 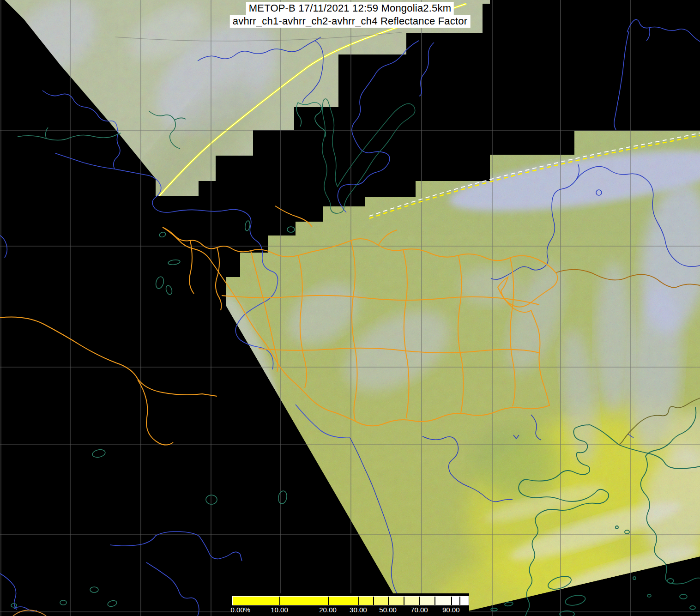 I want to click on colorbar-tick-label: 0.00%, so click(x=241, y=610).